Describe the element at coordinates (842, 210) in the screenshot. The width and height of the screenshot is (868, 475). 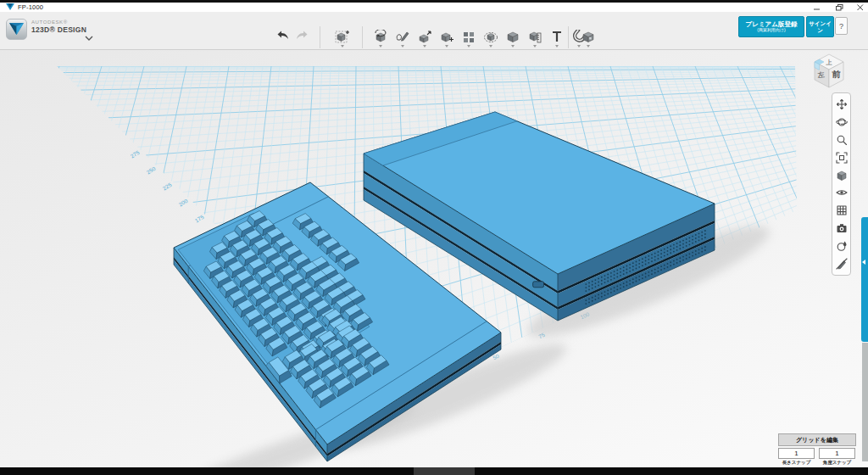
I see `grid-icon` at that location.